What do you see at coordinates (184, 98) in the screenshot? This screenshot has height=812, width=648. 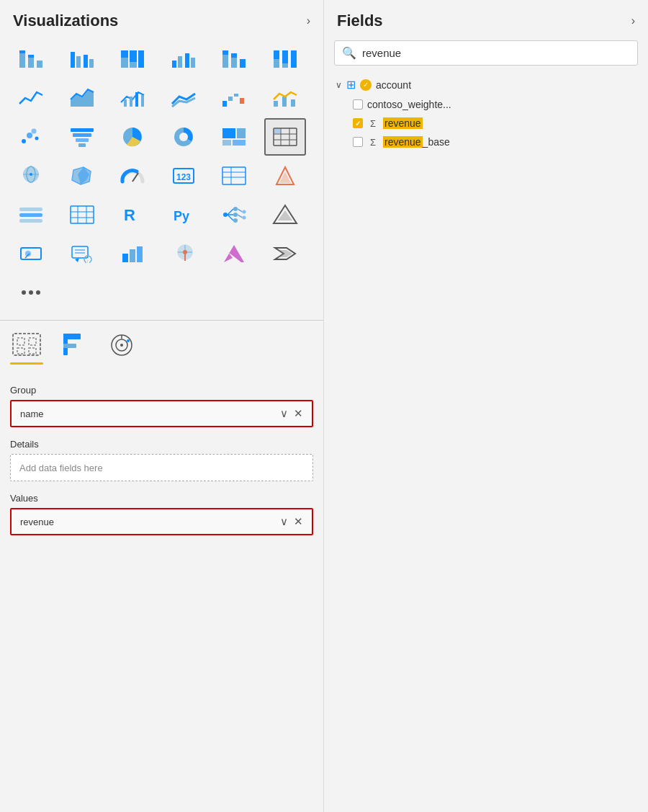 I see `viz-ribbon` at bounding box center [184, 98].